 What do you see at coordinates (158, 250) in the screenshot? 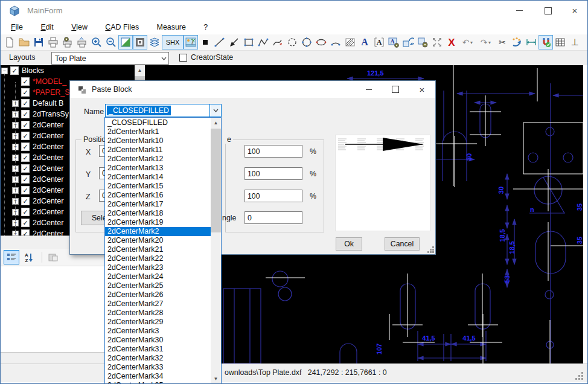
I see `dropdown-item: 2dCenterMark21` at bounding box center [158, 250].